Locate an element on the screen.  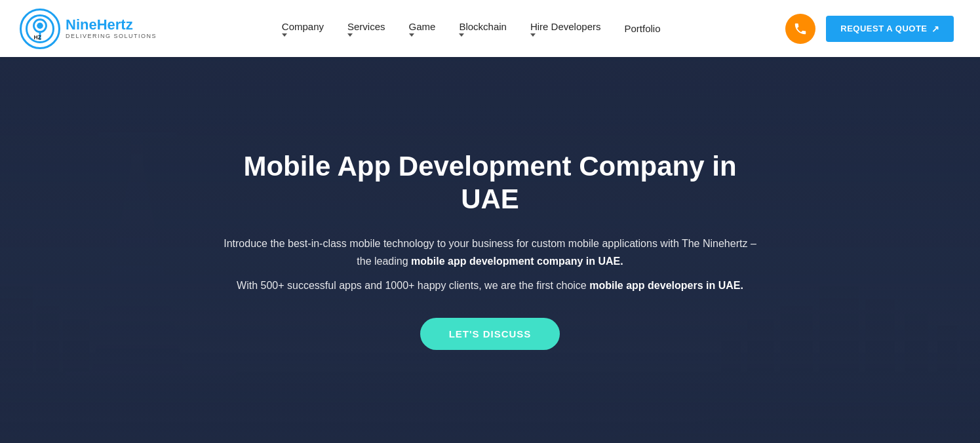
nav-right: REQUEST A QUOTE ↗ is located at coordinates (869, 29).